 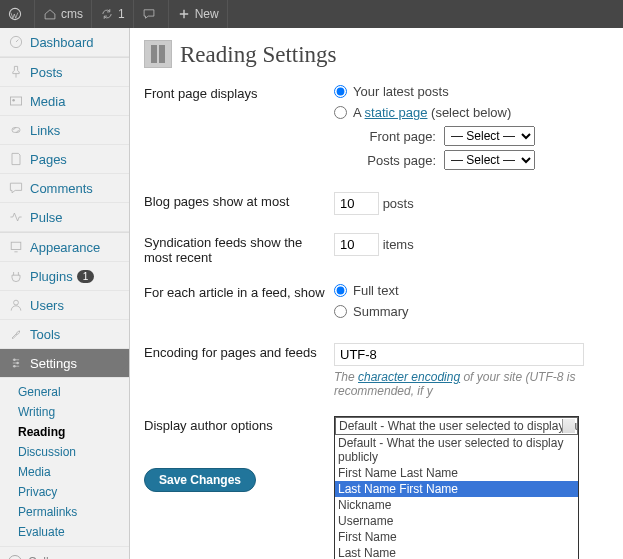 I want to click on home-icon, so click(x=50, y=14).